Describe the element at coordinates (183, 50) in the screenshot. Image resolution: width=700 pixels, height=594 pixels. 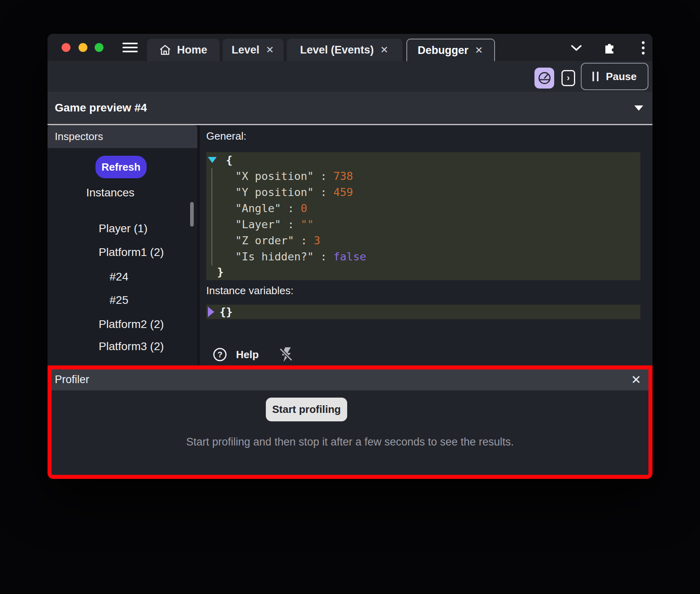
I see `tab-home: Home` at that location.